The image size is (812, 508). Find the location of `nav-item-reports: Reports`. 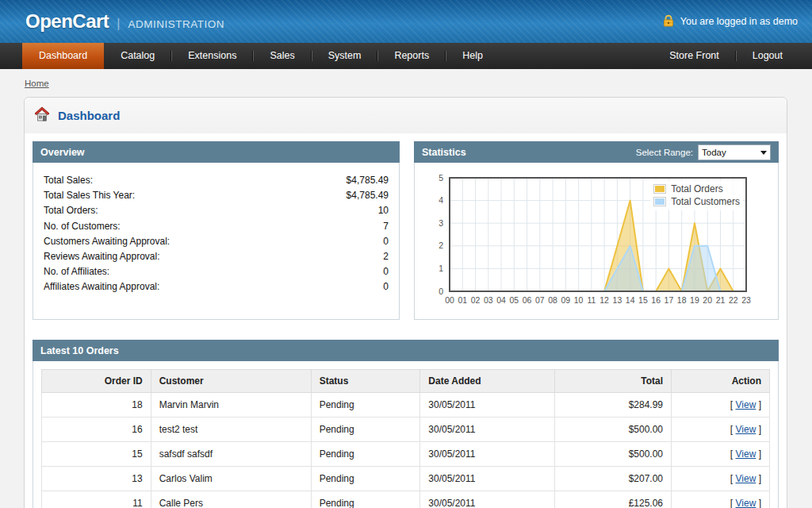

nav-item-reports: Reports is located at coordinates (412, 56).